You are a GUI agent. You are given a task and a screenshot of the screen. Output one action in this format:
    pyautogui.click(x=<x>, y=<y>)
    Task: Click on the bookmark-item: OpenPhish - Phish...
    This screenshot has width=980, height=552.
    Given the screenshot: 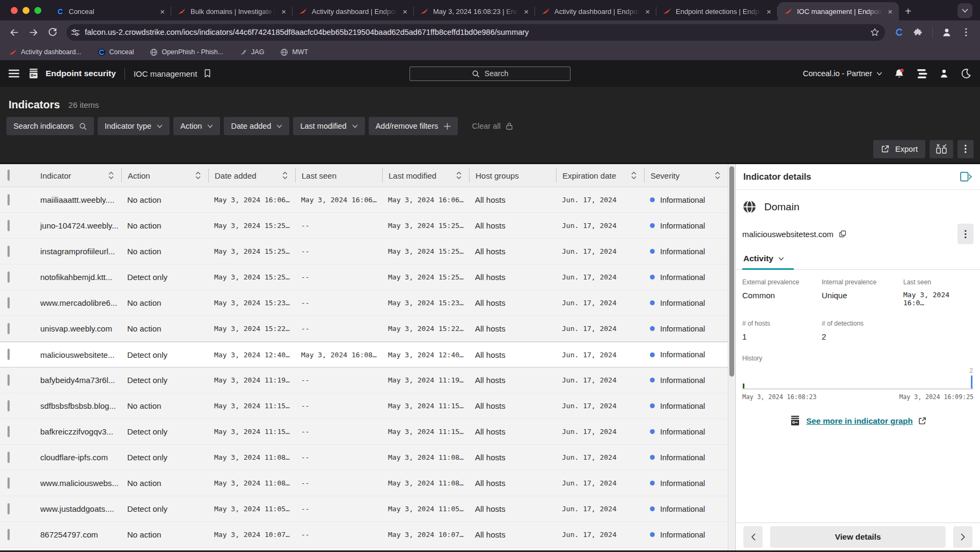 What is the action you would take?
    pyautogui.click(x=187, y=53)
    